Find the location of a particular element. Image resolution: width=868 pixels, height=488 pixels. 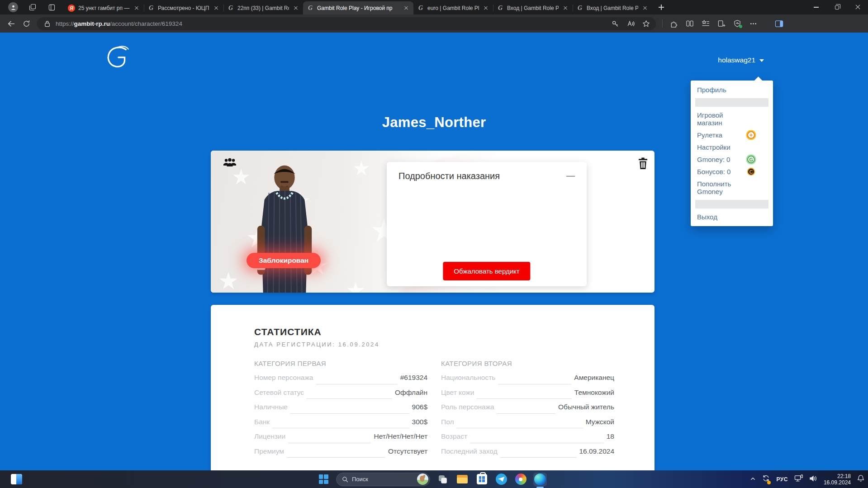

new-tab-button is located at coordinates (661, 7).